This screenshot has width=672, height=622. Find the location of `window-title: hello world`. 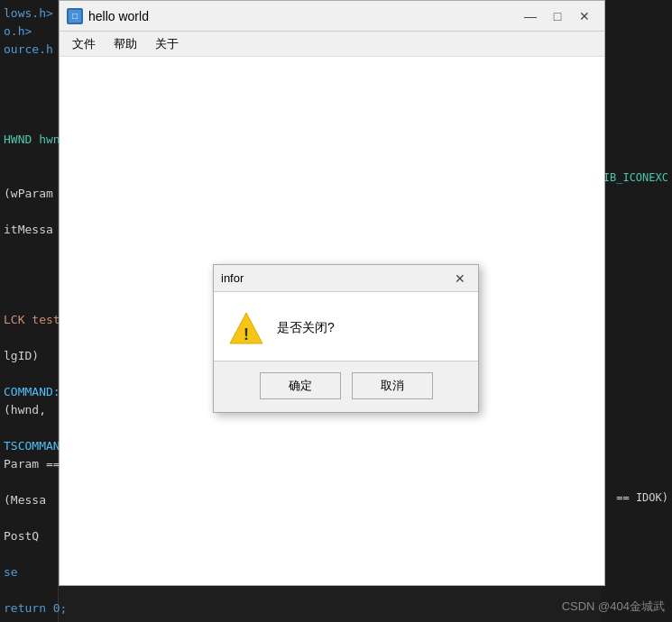

window-title: hello world is located at coordinates (302, 16).